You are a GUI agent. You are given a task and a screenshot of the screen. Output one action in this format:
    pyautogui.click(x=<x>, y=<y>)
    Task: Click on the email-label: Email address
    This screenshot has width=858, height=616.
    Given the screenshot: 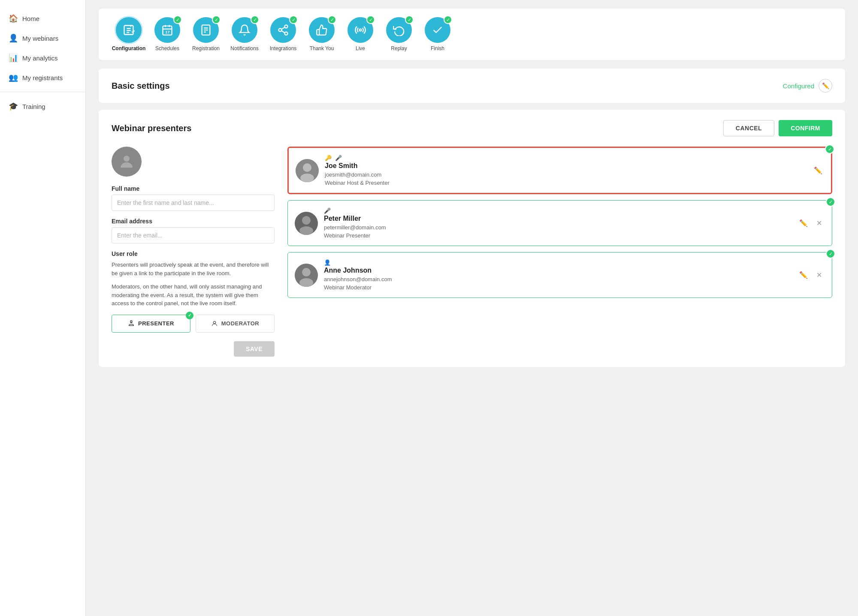 What is the action you would take?
    pyautogui.click(x=193, y=221)
    